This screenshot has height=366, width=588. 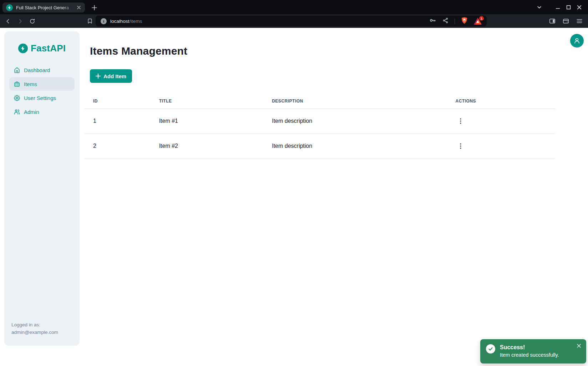 I want to click on sidebar-item-label: Items, so click(x=31, y=84).